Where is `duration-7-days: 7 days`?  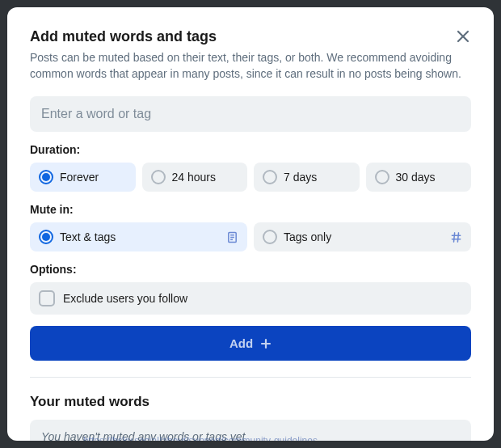 duration-7-days: 7 days is located at coordinates (307, 177).